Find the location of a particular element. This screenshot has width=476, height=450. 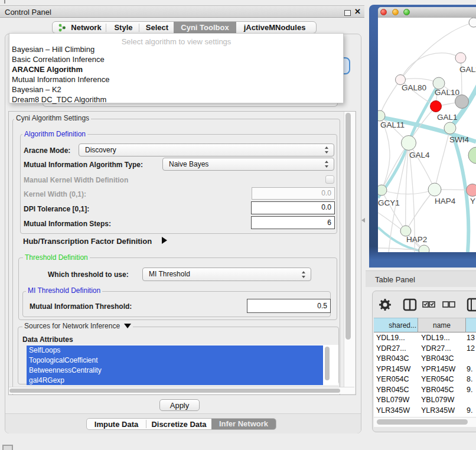

threshold-definition-title: Threshold Definition is located at coordinates (57, 257).